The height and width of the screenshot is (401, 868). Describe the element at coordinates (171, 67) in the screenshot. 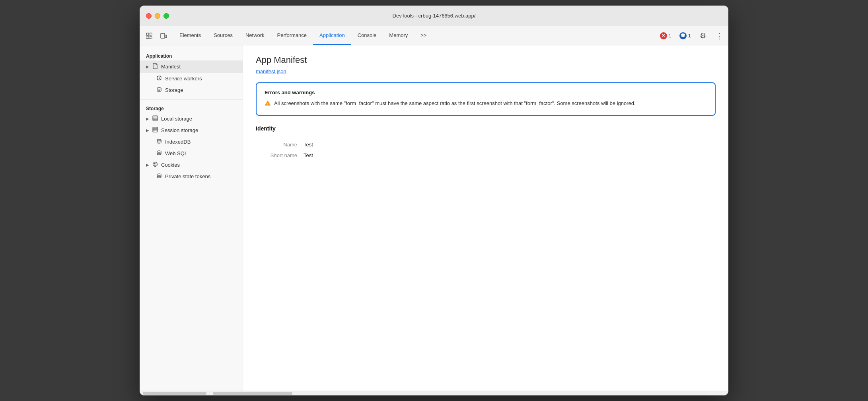

I see `sidebar-item-manifest-label: Manifest` at that location.